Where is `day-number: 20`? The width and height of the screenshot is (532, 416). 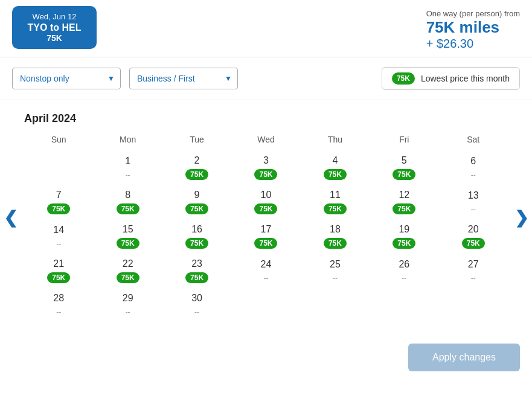
day-number: 20 is located at coordinates (473, 229).